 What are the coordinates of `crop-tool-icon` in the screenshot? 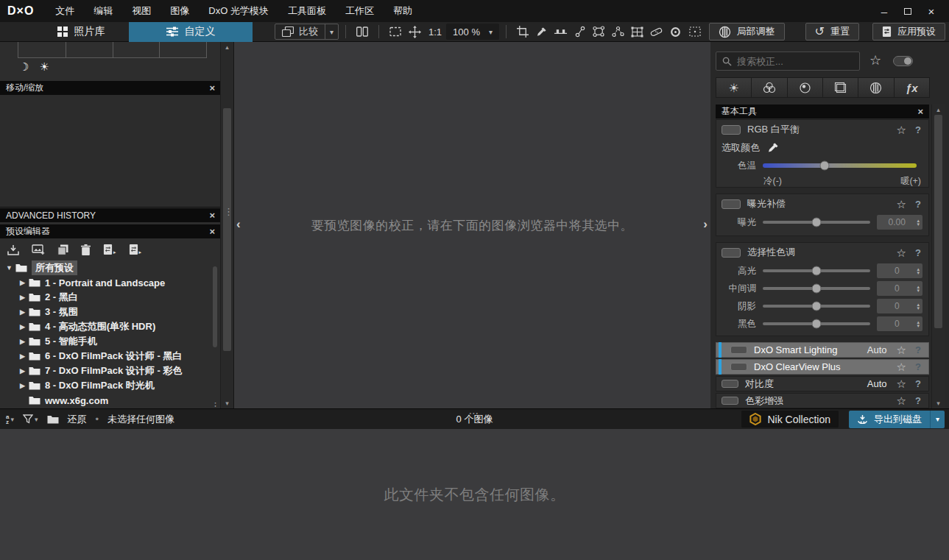 It's located at (523, 32).